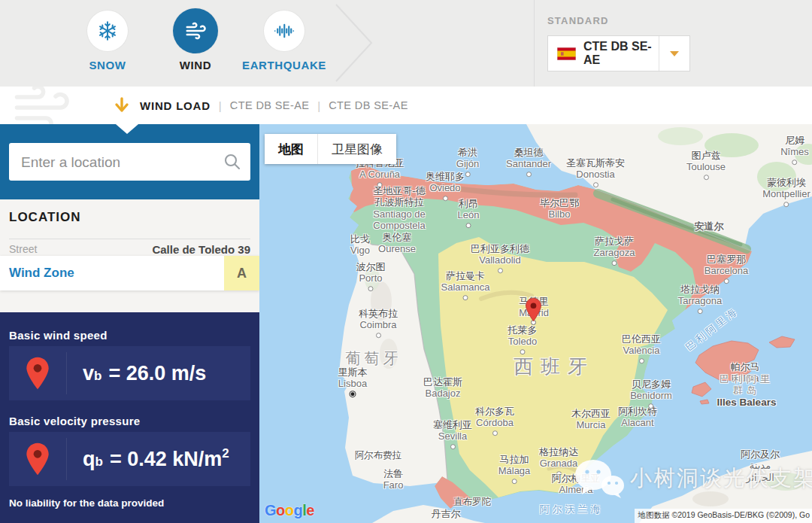 Image resolution: width=812 pixels, height=523 pixels. Describe the element at coordinates (195, 31) in the screenshot. I see `wind-icon` at that location.